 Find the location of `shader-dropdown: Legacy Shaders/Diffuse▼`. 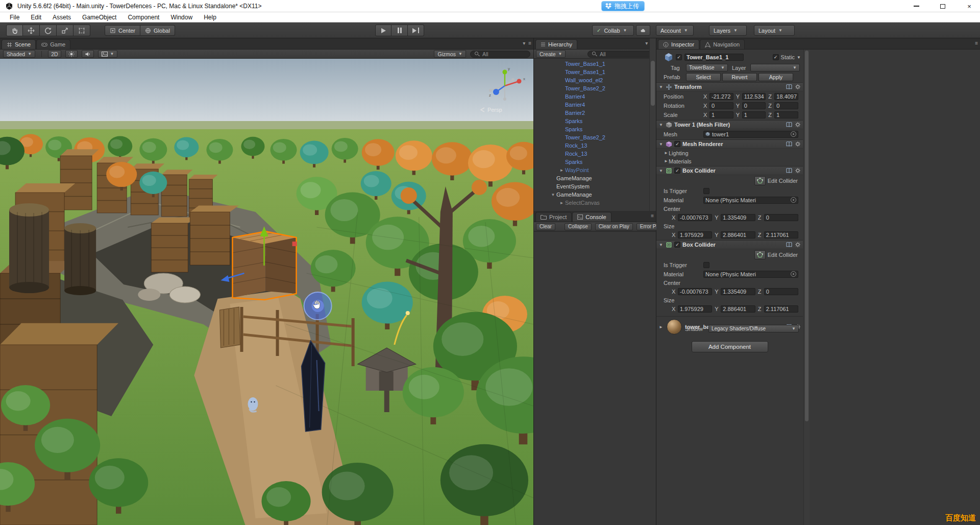

shader-dropdown: Legacy Shaders/Diffuse▼ is located at coordinates (753, 329).